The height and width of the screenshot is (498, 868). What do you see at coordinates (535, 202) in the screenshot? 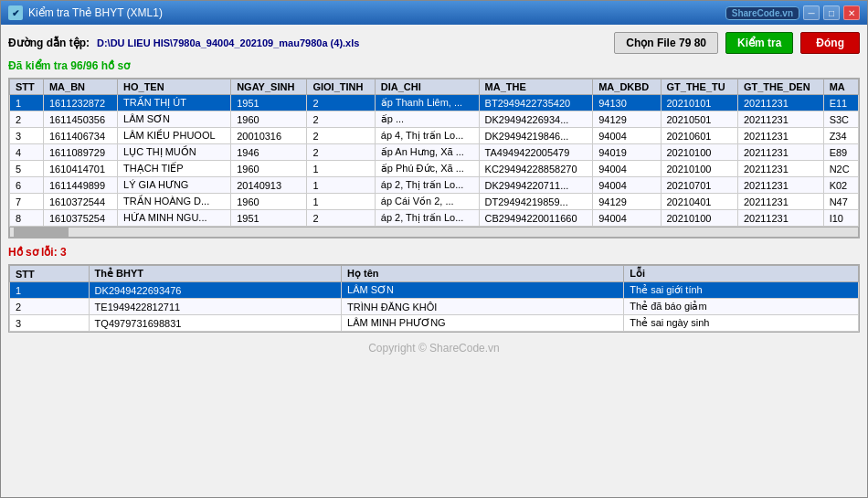
I see `table-cell: DT29494219859...` at bounding box center [535, 202].